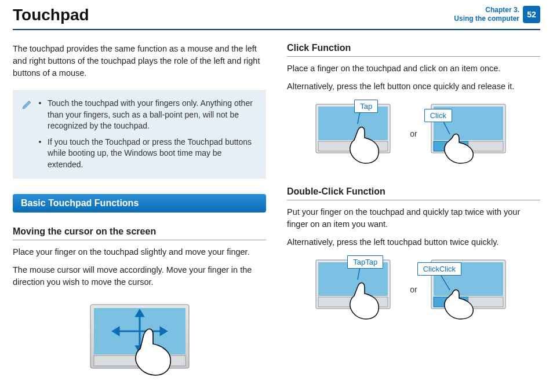  Describe the element at coordinates (414, 193) in the screenshot. I see `subheading-double-click: Double-Click Function` at that location.